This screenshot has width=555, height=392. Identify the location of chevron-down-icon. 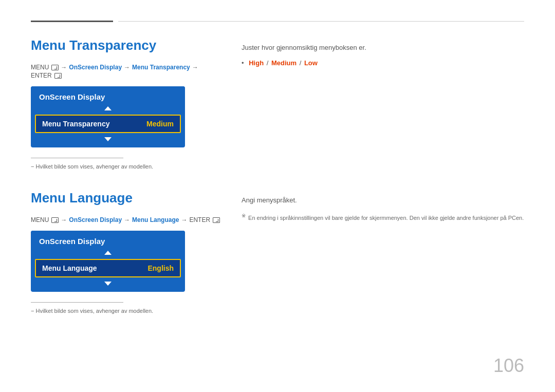
(108, 139).